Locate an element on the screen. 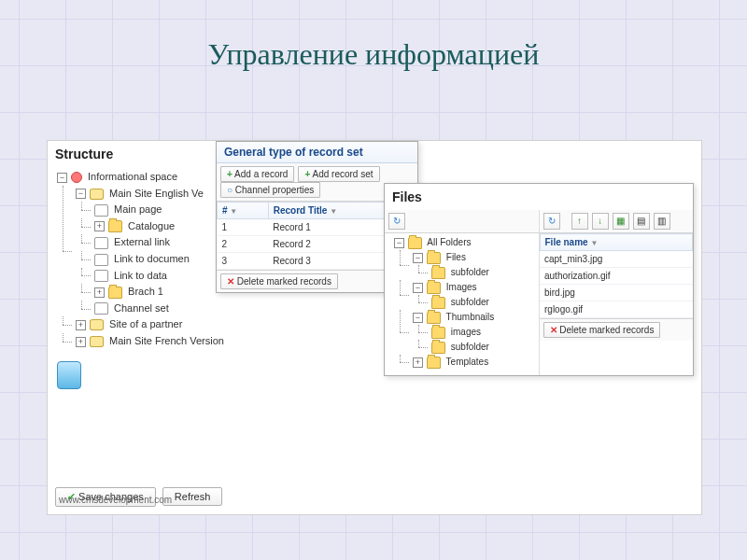  tree-label: Channel set is located at coordinates (142, 308).